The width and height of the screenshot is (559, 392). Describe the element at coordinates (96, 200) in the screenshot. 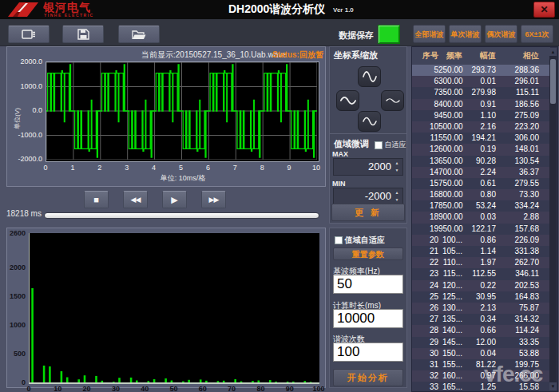

I see `stop-button: ■` at that location.